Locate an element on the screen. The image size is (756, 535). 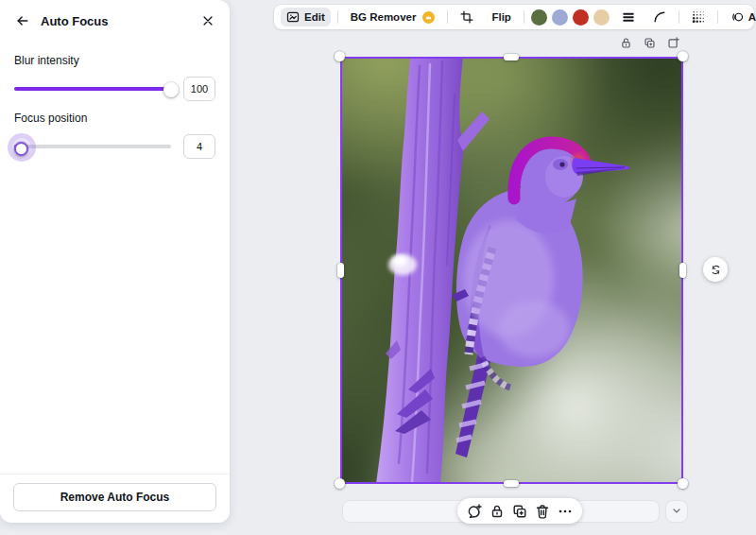
delete-button is located at coordinates (542, 511).